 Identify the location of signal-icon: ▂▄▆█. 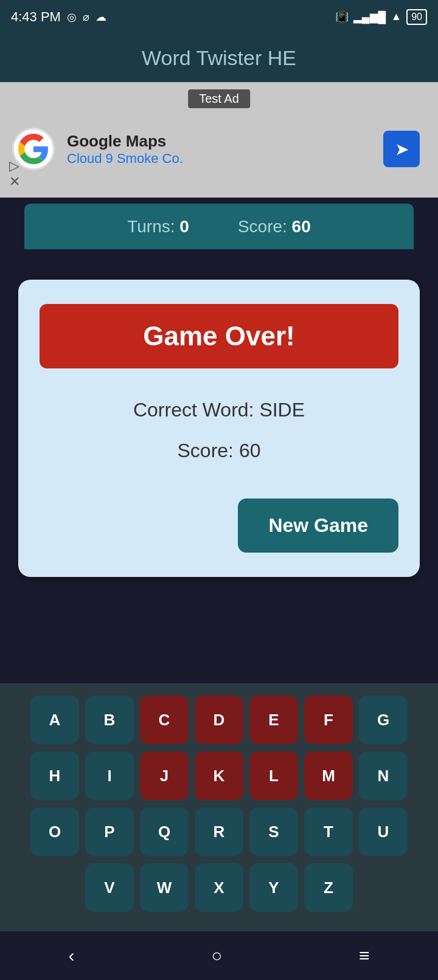
(370, 17).